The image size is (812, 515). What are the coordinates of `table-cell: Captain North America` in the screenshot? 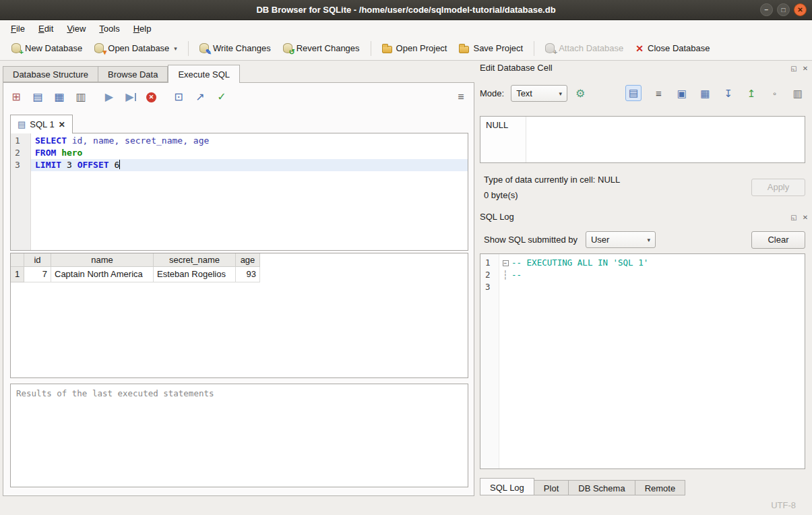 It's located at (102, 275).